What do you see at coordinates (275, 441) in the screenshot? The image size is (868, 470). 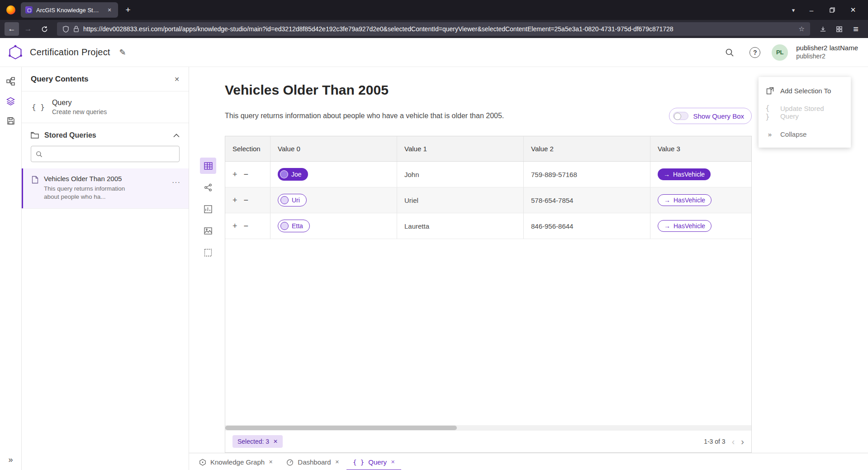 I see `clear-selection-icon: ✕` at bounding box center [275, 441].